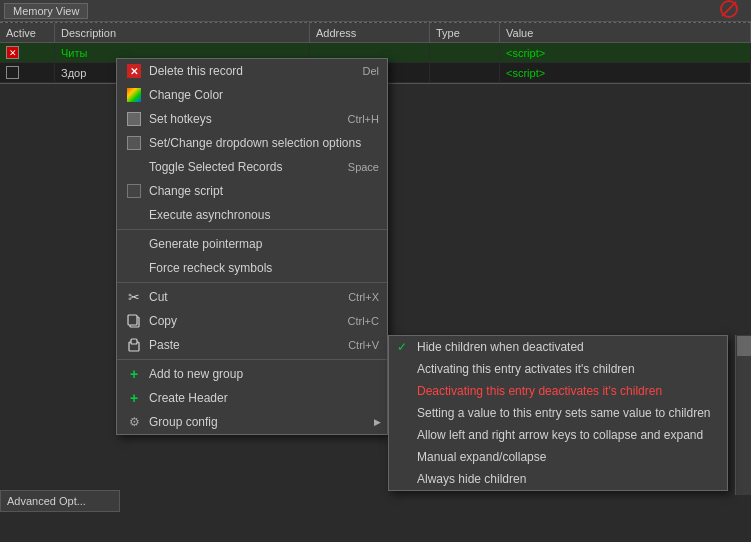 This screenshot has height=542, width=751. What do you see at coordinates (134, 268) in the screenshot?
I see `recheck-icon` at bounding box center [134, 268].